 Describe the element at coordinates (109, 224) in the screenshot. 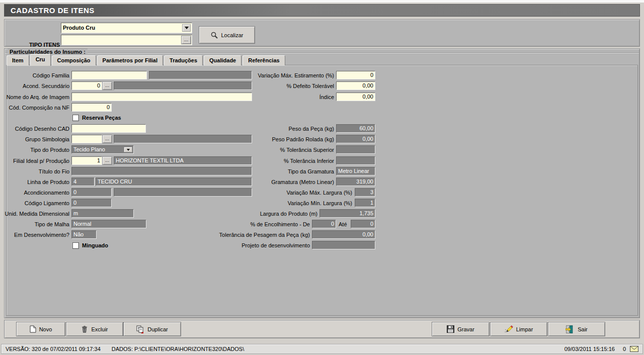

I see `tipo-malha-field: Normal` at that location.